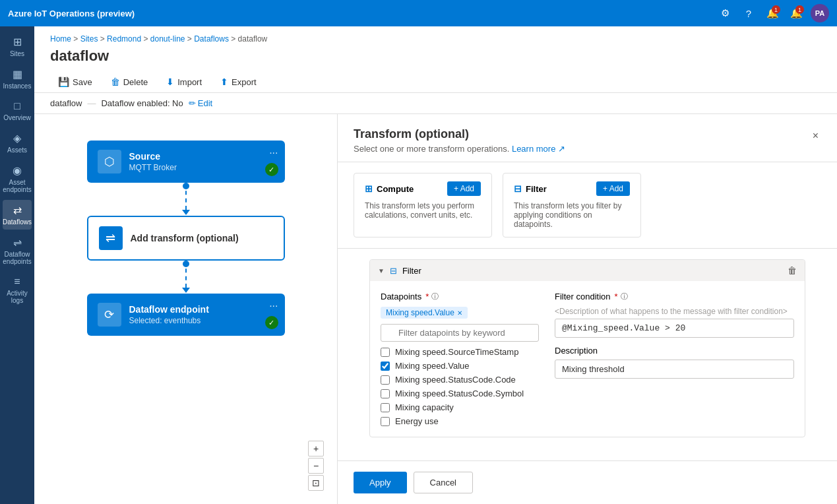 This screenshot has height=504, width=837. Describe the element at coordinates (211, 39) in the screenshot. I see `breadcrumb-dataflows: Dataflows` at that location.